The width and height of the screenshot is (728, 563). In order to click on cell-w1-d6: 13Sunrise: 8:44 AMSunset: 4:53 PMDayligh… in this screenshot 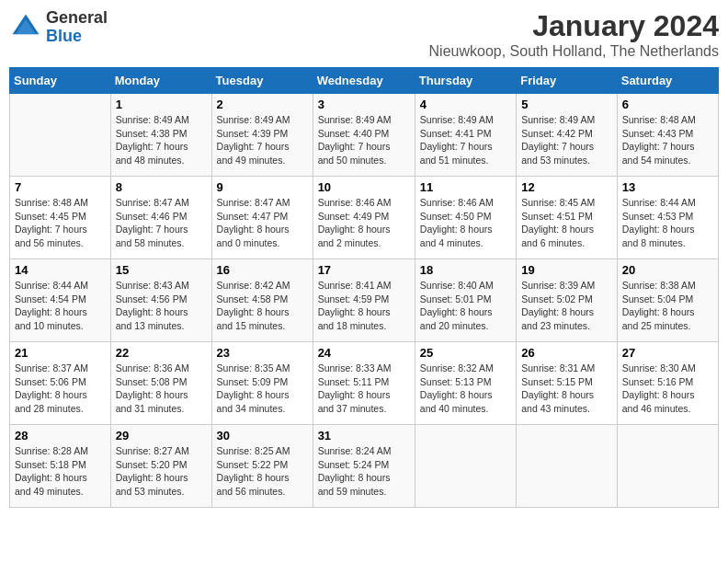, I will do `click(667, 218)`.